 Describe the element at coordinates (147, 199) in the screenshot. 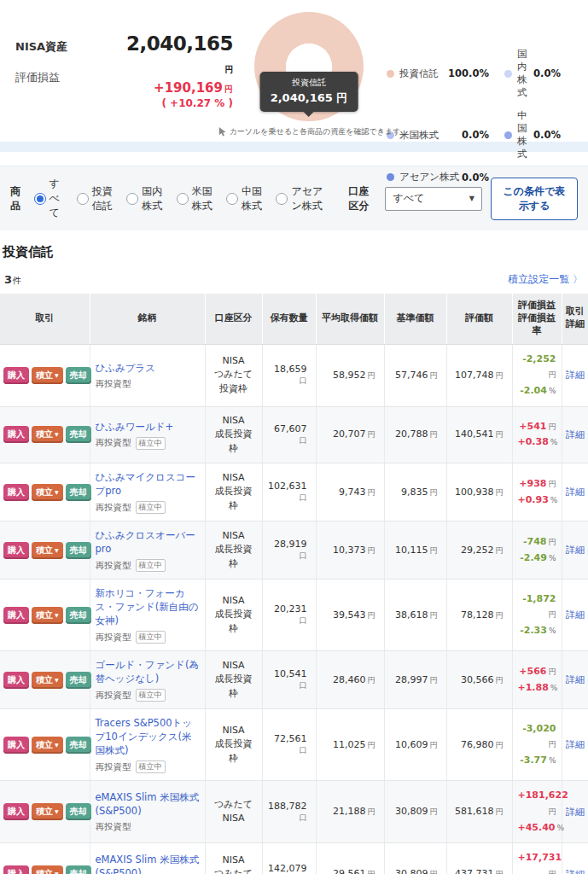

I see `radio-domestic: 国内株式` at that location.